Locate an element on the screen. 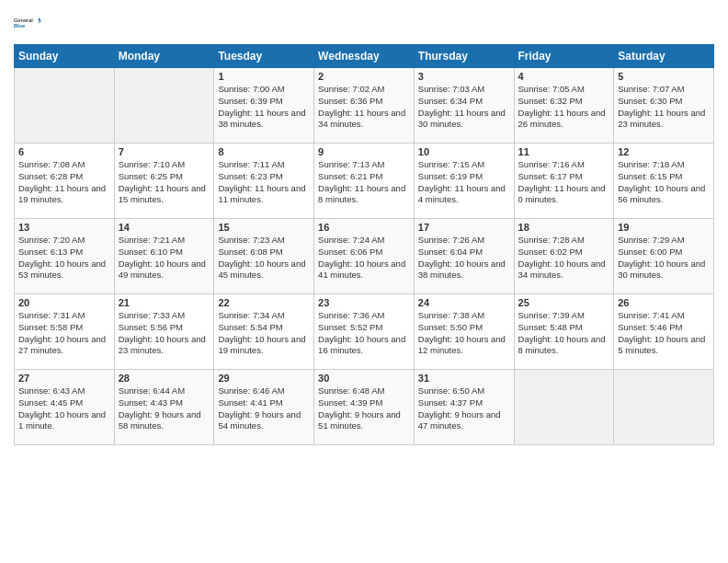  calendar-cell: 14Sunrise: 7:21 AM Sunset: 6:10 PM Dayli… is located at coordinates (164, 257).